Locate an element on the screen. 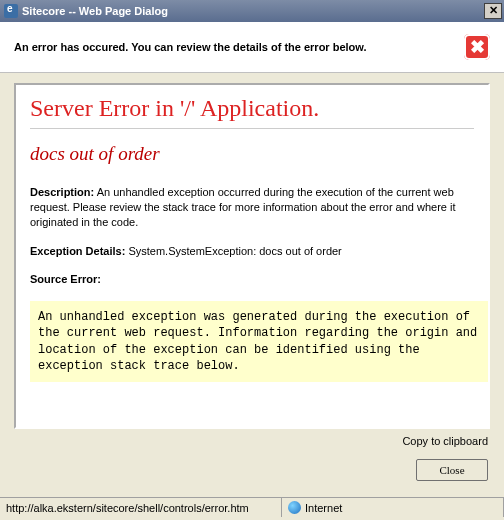 The image size is (504, 520). copy-to-clipboard-link: Copy to clipboard is located at coordinates (445, 441).